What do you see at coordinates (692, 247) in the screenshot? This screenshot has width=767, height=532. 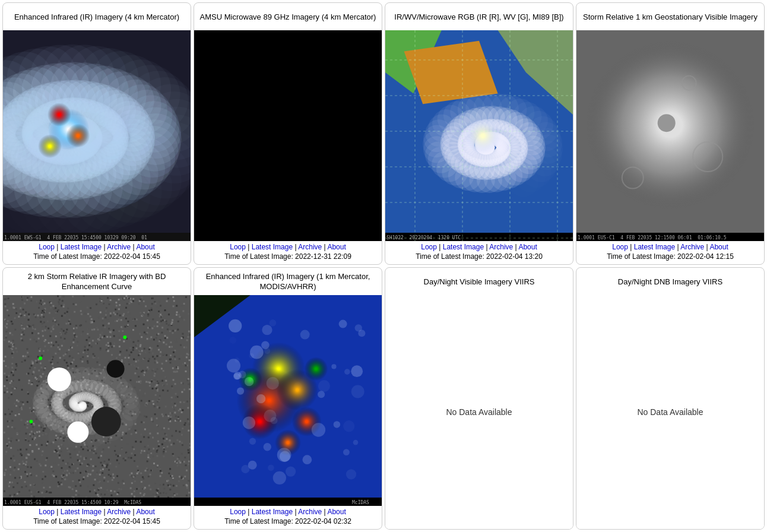 I see `vis1km-archive-link: Archive` at bounding box center [692, 247].